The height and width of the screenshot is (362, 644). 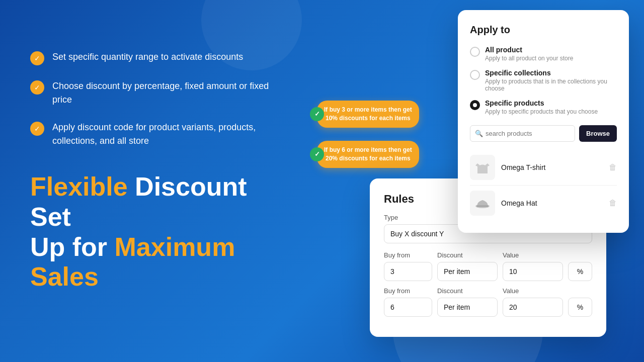 What do you see at coordinates (543, 107) in the screenshot?
I see `radio-specific-products: Specific products Apply to specific prod…` at bounding box center [543, 107].